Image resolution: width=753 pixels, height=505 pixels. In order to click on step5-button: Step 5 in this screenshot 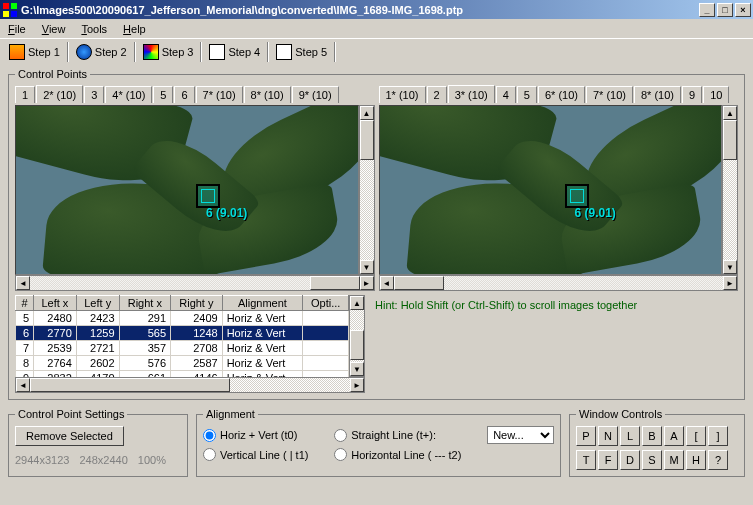, I will do `click(302, 52)`.